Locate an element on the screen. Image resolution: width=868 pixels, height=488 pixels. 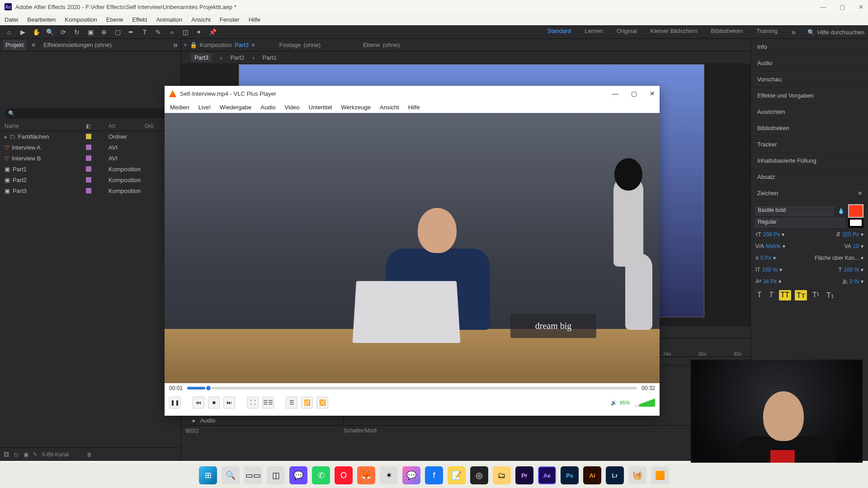
project-item: ▸ 🗀Farbflächen Ordner is located at coordinates (90, 136).